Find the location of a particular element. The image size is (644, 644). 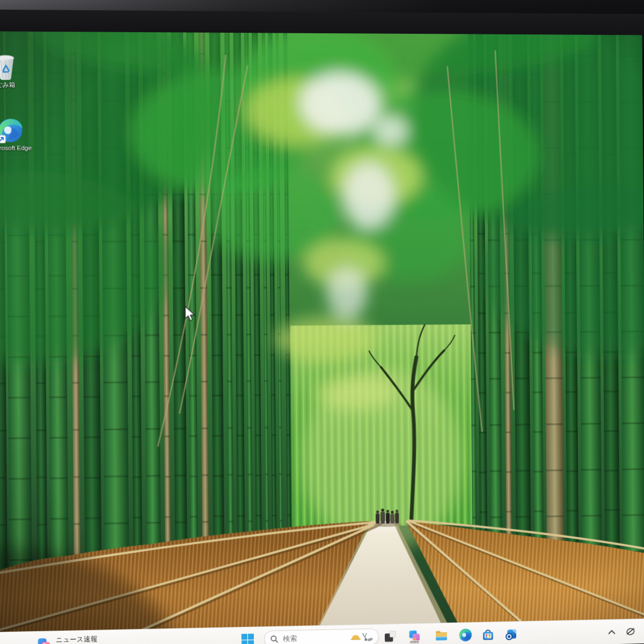

mouse-cursor is located at coordinates (189, 313).